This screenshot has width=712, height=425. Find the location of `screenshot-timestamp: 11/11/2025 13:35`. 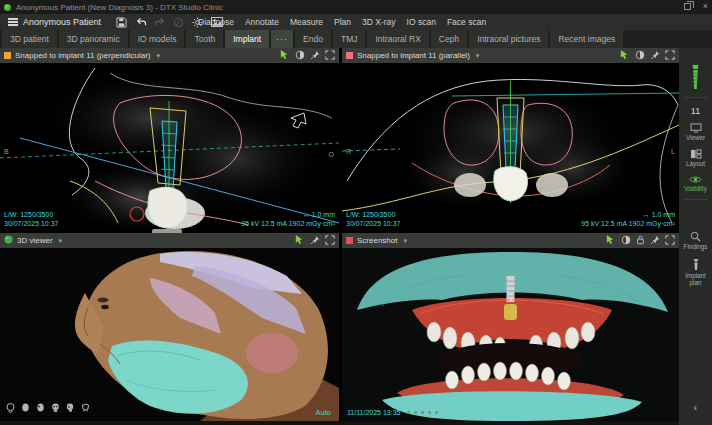

screenshot-timestamp: 11/11/2025 13:35 is located at coordinates (392, 412).